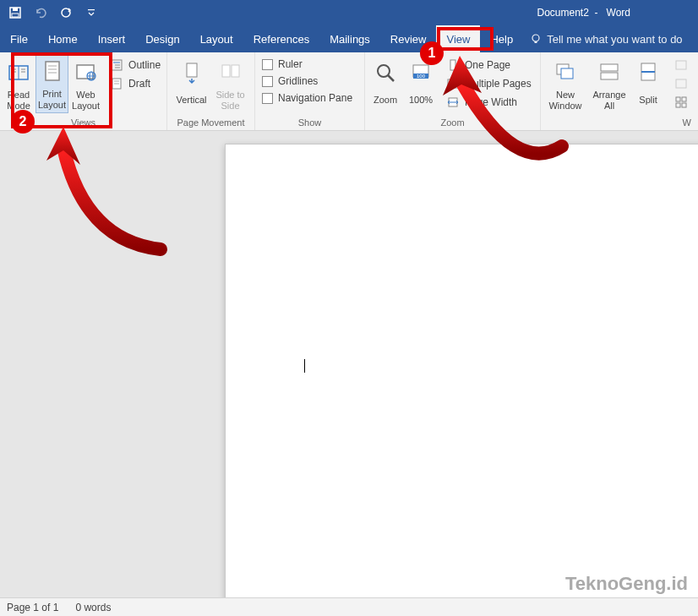 This screenshot has width=698, height=616. What do you see at coordinates (453, 91) in the screenshot?
I see `ribbon-group-zoom: Zoom 100 100% One Page` at bounding box center [453, 91].